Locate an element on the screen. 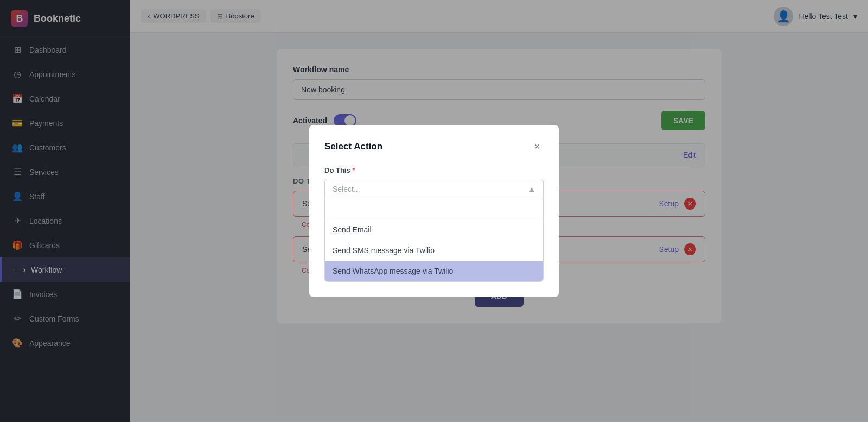  required-mark: * is located at coordinates (354, 171).